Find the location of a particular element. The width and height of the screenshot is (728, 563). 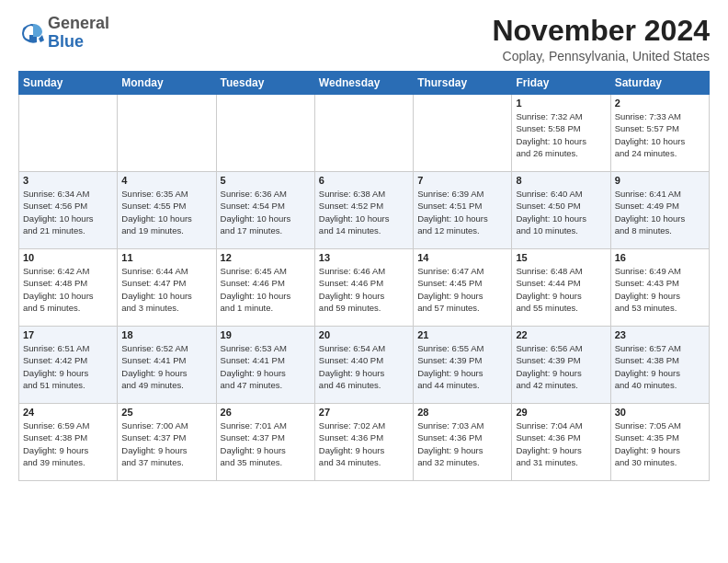

day-info: Sunrise: 6:48 AM Sunset: 4:44 PM Dayligh… is located at coordinates (561, 289).